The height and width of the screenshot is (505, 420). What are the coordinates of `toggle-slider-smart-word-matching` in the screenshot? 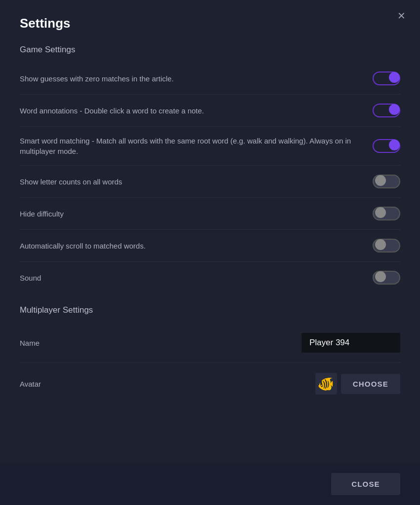 It's located at (386, 146).